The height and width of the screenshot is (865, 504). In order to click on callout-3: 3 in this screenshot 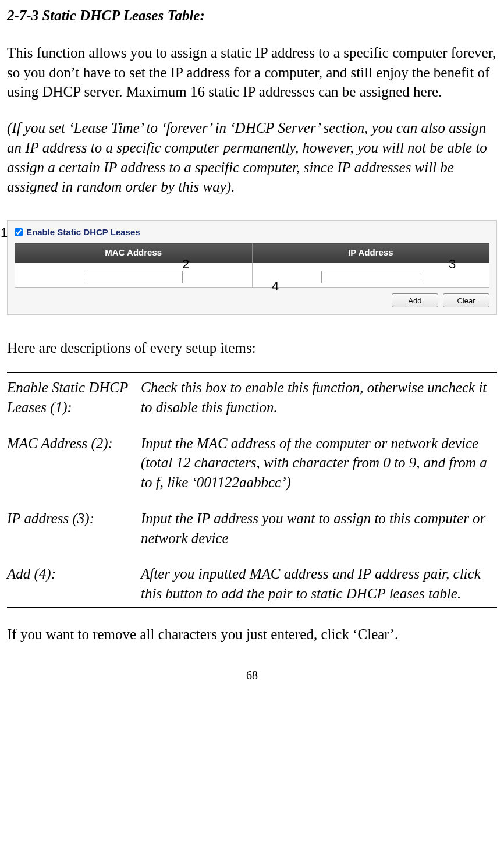, I will do `click(452, 264)`.